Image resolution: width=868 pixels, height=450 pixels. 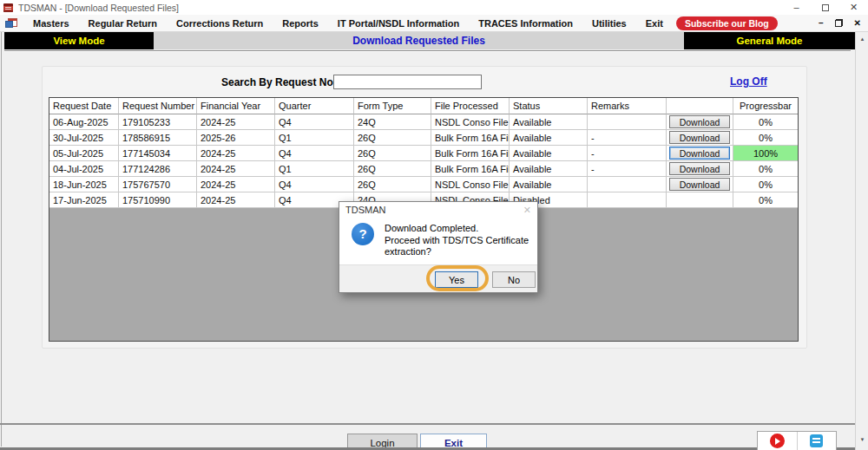 I want to click on child-window-icon, so click(x=10, y=23).